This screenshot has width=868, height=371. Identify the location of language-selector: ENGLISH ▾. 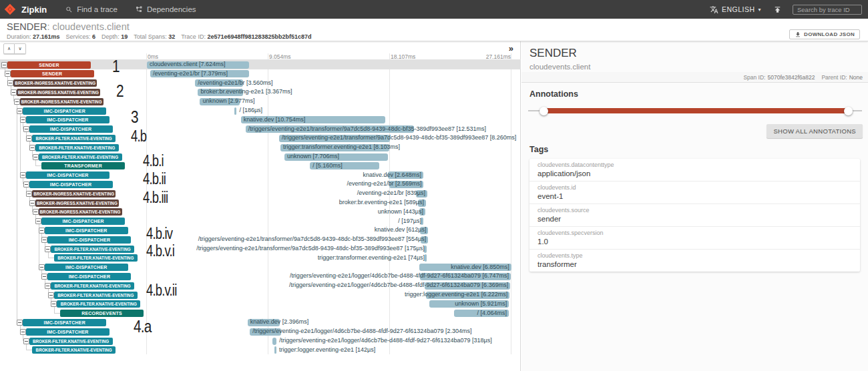
(736, 9).